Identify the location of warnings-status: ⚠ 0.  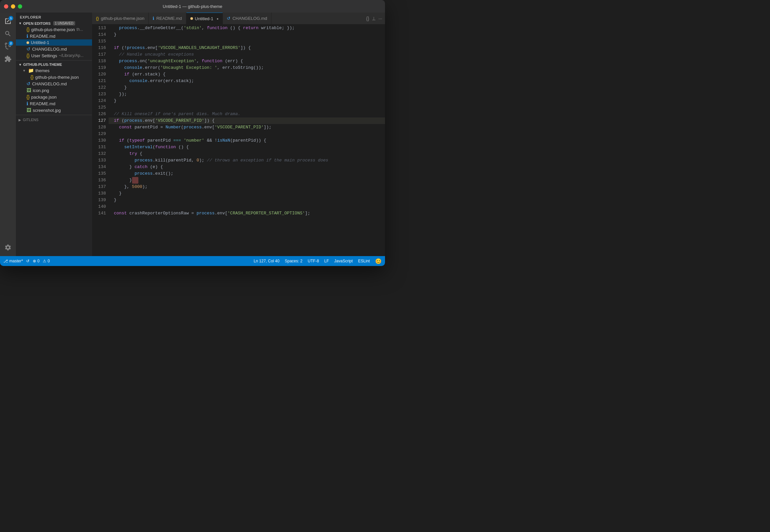
(46, 261).